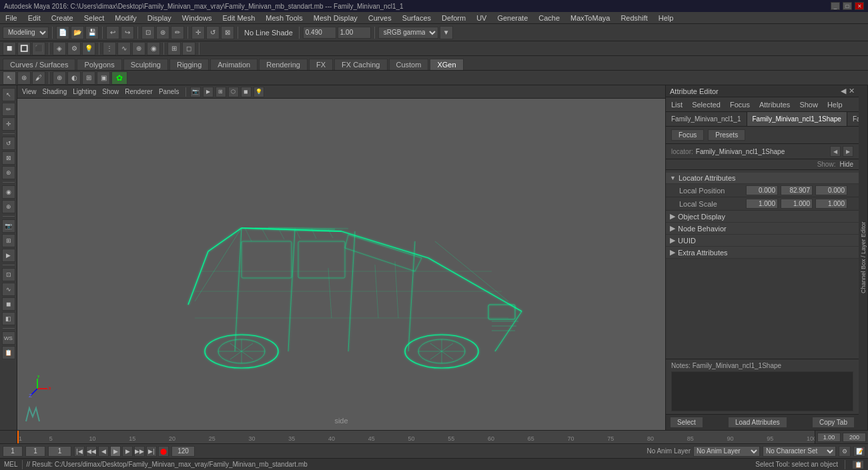  I want to click on vp-wire-icon: ⬡, so click(234, 92).